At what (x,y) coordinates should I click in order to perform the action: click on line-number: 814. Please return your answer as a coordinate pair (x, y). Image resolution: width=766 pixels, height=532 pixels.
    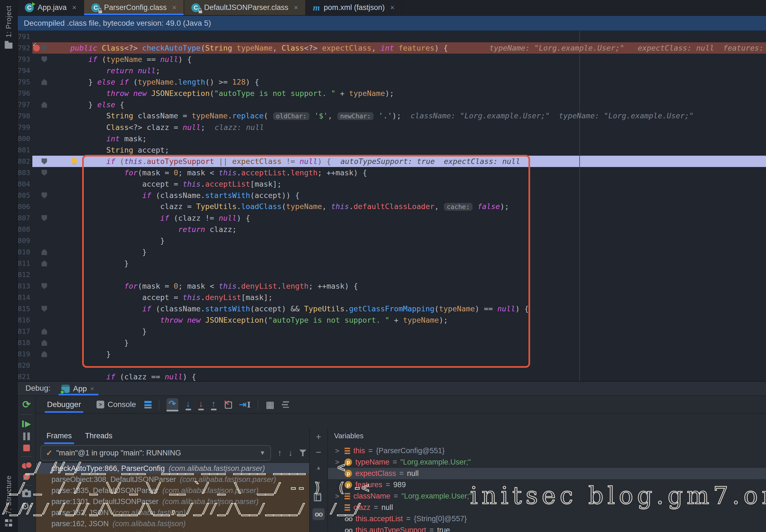
    Looking at the image, I should click on (25, 297).